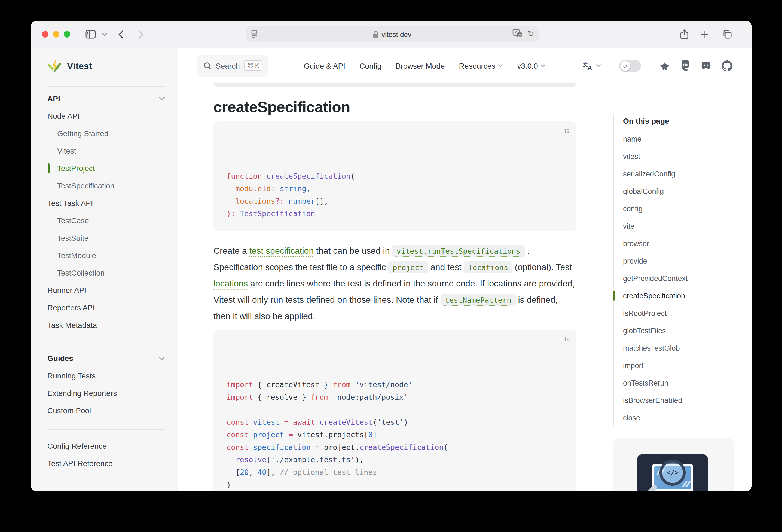  Describe the element at coordinates (106, 159) in the screenshot. I see `sidebar-node-api-group: Getting StartedVitestTestProjectTestSpec…` at that location.